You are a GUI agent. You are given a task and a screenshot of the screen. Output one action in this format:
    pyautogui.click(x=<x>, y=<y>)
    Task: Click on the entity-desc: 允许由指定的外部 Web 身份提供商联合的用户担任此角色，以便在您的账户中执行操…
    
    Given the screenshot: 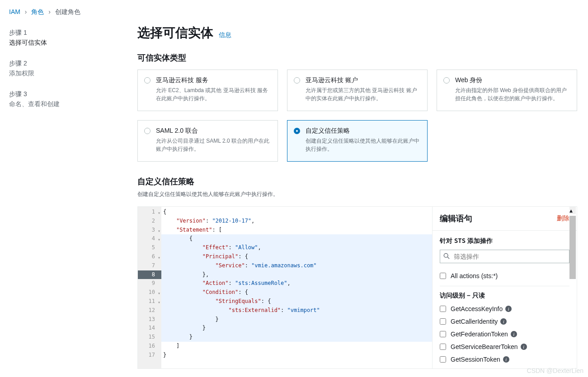 What is the action you would take?
    pyautogui.click(x=513, y=94)
    